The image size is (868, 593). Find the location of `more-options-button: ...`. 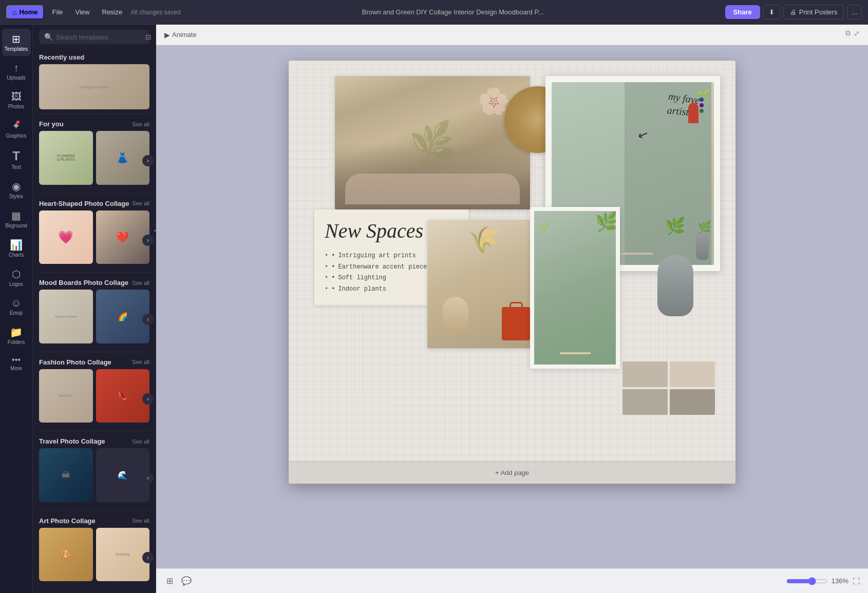

more-options-button: ... is located at coordinates (855, 12).